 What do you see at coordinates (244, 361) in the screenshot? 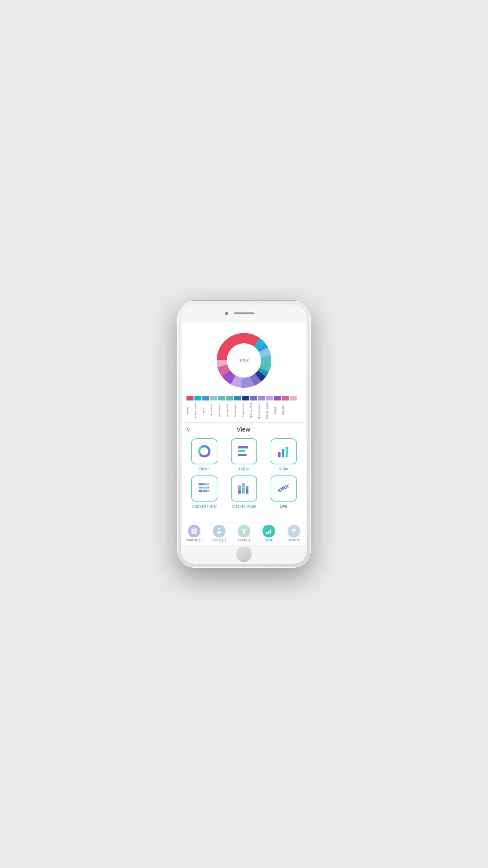
I see `chart-center-value: 128k` at bounding box center [244, 361].